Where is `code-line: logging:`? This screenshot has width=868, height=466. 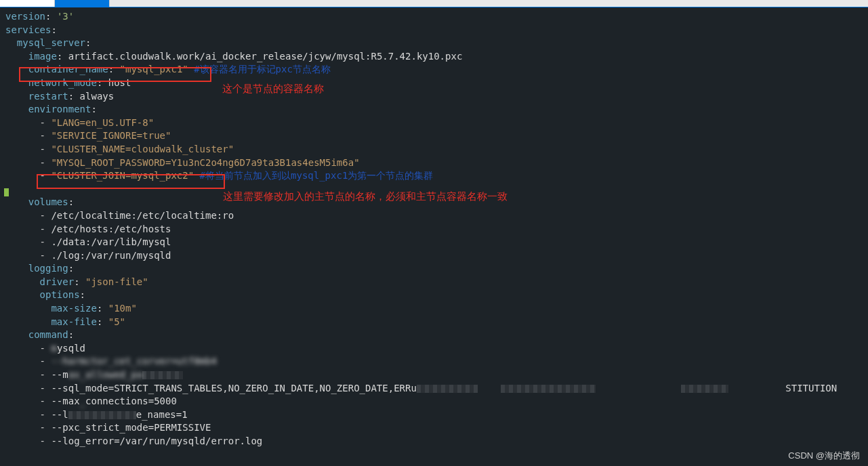
code-line: logging: is located at coordinates (434, 269).